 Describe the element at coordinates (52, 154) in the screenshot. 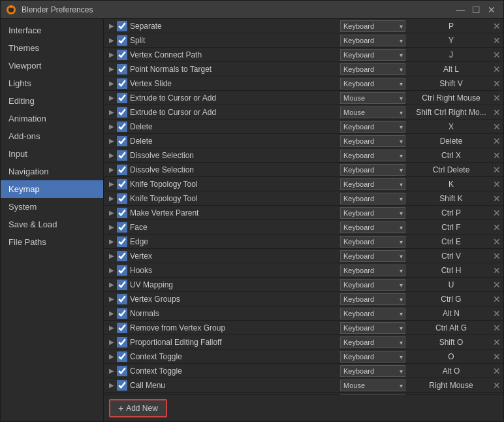

I see `sidebar-item-input: Input` at that location.